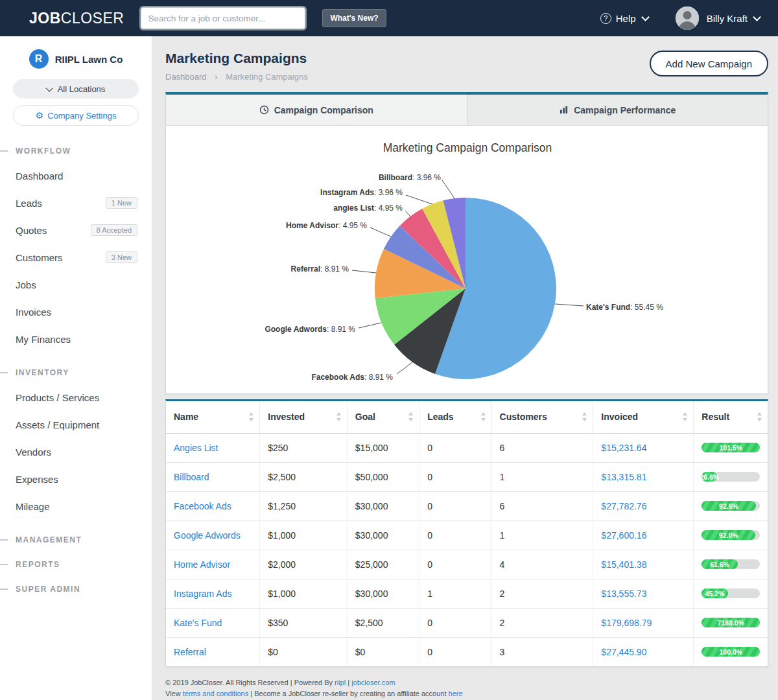 Image resolution: width=778 pixels, height=700 pixels. Describe the element at coordinates (643, 417) in the screenshot. I see `column-header-invoiced: Invoiced` at that location.